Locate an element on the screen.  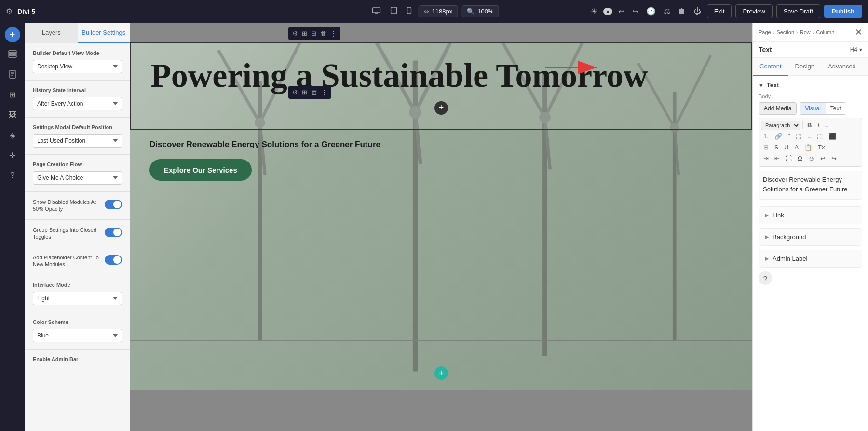
add-section-btn: + is located at coordinates (441, 373).